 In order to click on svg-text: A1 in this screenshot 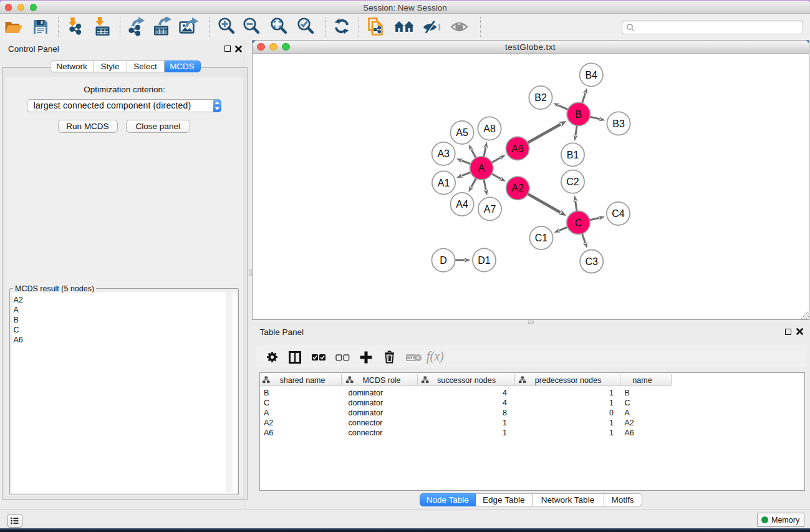, I will do `click(443, 182)`.